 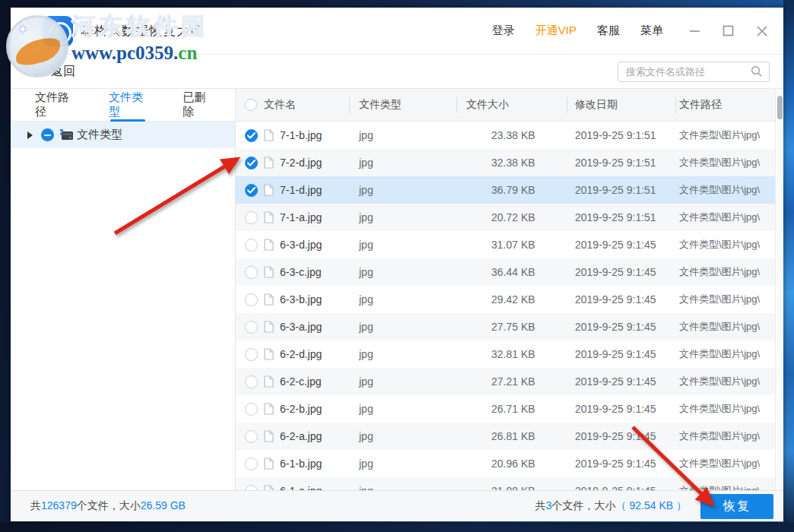 What do you see at coordinates (300, 382) in the screenshot?
I see `file-name: 6-2-c.jpg` at bounding box center [300, 382].